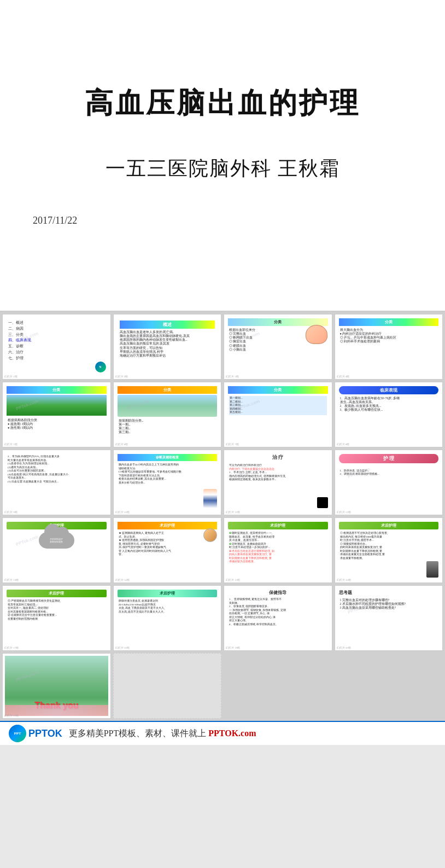  I want to click on footer-slogan-prefix: 更多精美PPT模板、素材、课件就上, so click(138, 733).